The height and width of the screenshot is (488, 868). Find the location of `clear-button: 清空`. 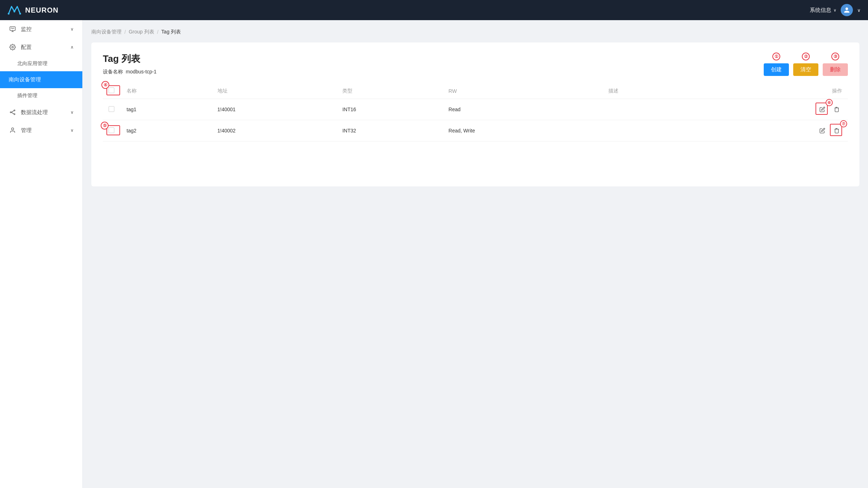

clear-button: 清空 is located at coordinates (806, 70).